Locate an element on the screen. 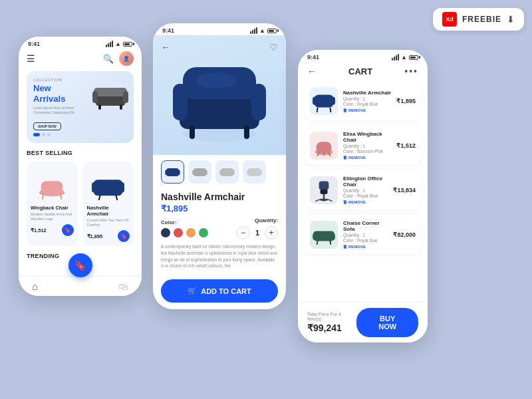 This screenshot has width=532, height=399. qty-number: 1 is located at coordinates (257, 233).